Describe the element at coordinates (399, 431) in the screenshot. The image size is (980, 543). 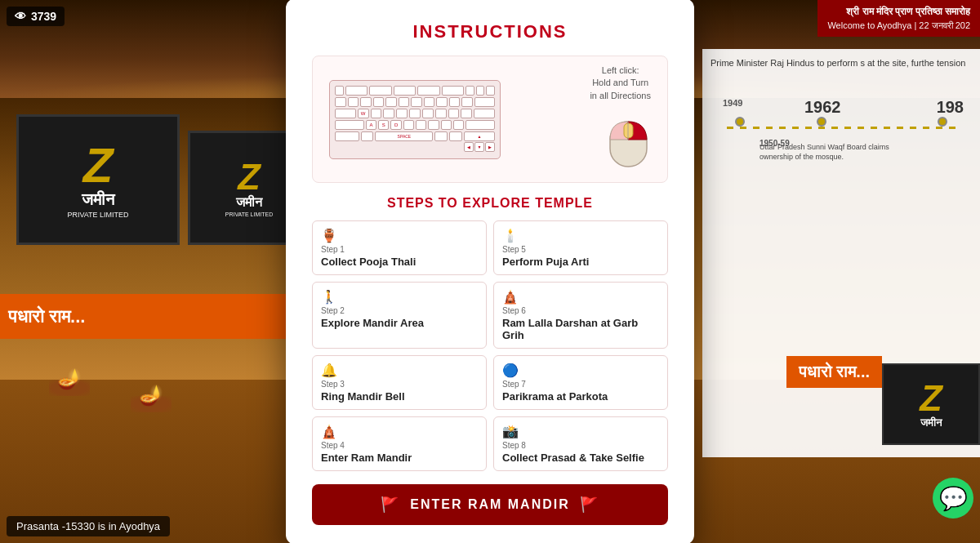
I see `step-4-icon: 🛕` at that location.